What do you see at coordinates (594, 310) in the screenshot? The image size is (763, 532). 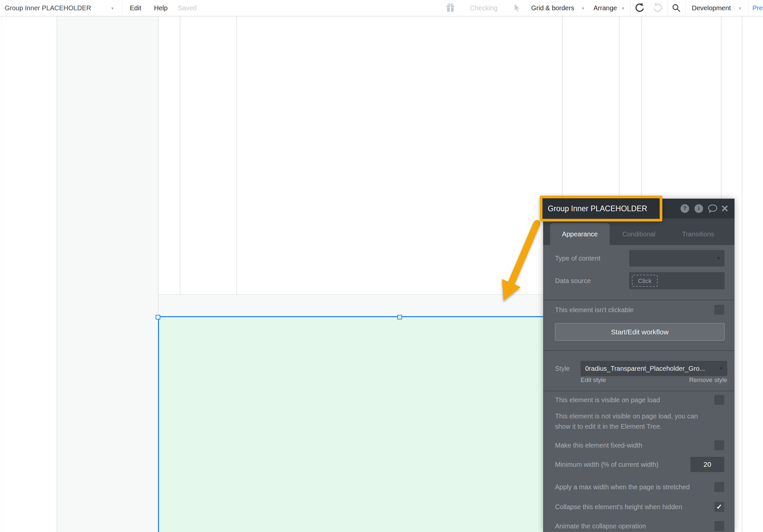 I see `not-clickable-label: This element isn't clickable` at bounding box center [594, 310].